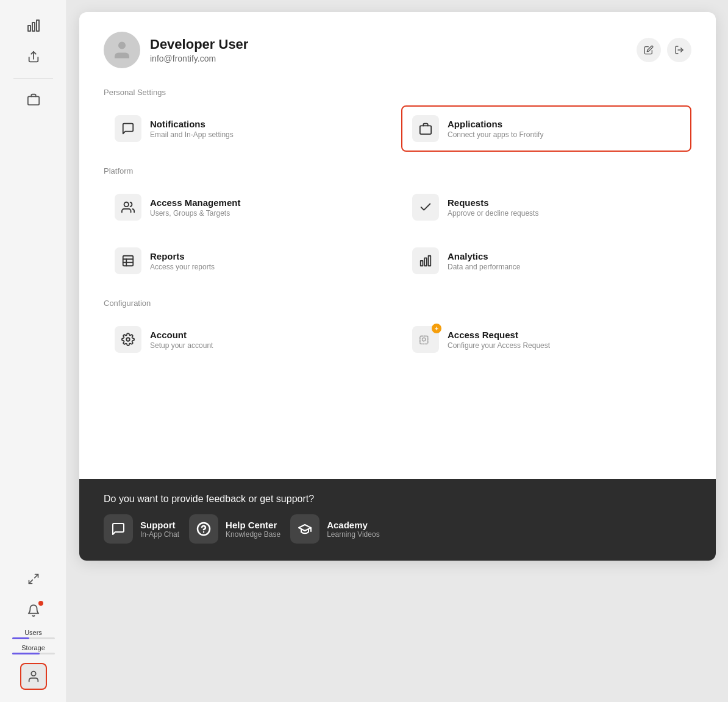 The height and width of the screenshot is (702, 728). What do you see at coordinates (122, 50) in the screenshot?
I see `avatar` at bounding box center [122, 50].